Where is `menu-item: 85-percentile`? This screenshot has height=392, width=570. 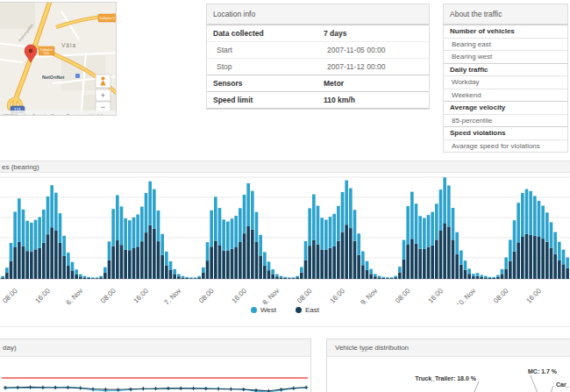 menu-item: 85-percentile is located at coordinates (505, 121).